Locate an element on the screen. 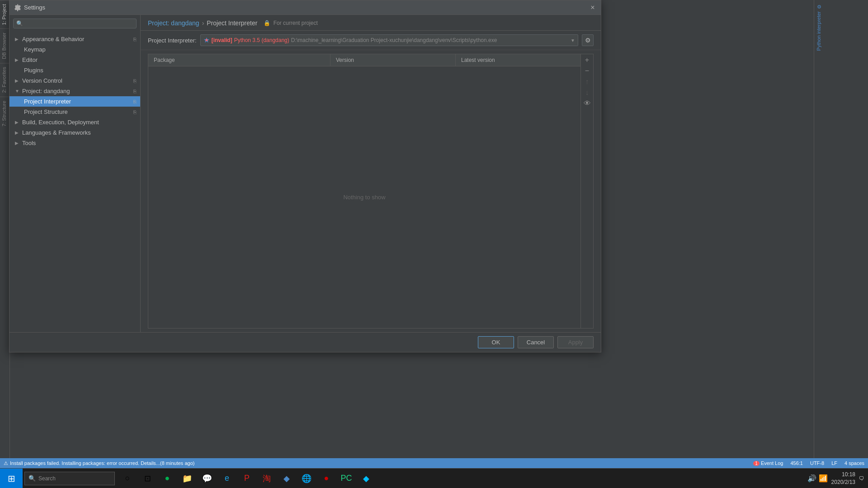  note-icon: 🔒 is located at coordinates (267, 23).